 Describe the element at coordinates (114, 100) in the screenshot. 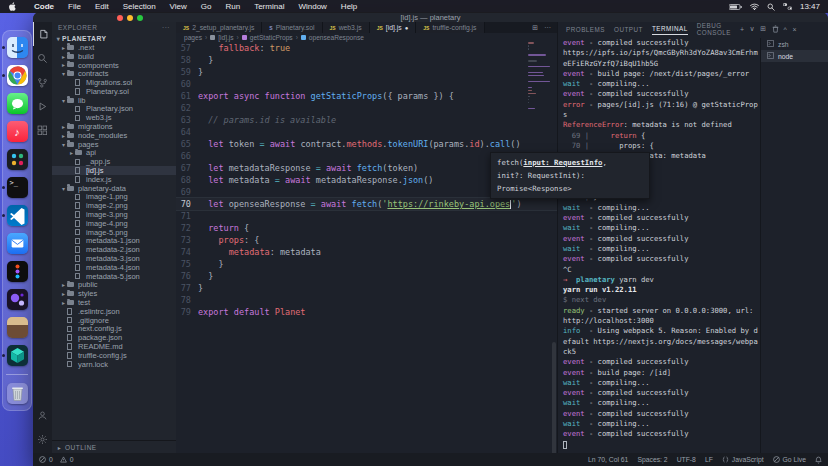

I see `tree-item-lib: ▾lib` at that location.